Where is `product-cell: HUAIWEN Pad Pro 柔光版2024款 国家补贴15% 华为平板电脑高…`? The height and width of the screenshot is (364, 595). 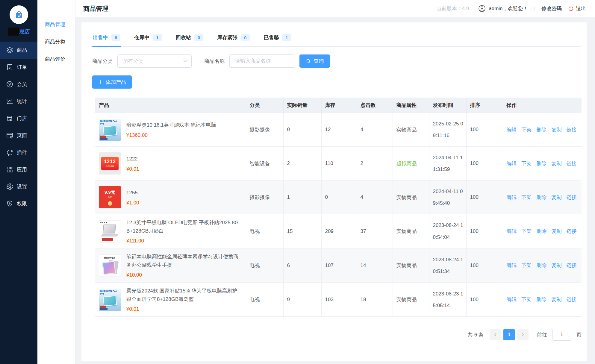 product-cell: HUAIWEN Pad Pro 柔光版2024款 国家补贴15% 华为平板电脑高… is located at coordinates (171, 300).